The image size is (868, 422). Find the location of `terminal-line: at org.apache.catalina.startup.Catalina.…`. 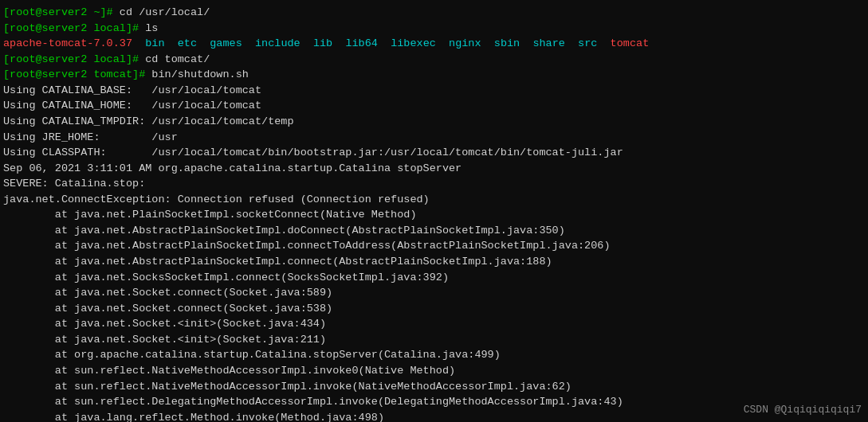

terminal-line: at org.apache.catalina.startup.Catalina.… is located at coordinates (434, 355).